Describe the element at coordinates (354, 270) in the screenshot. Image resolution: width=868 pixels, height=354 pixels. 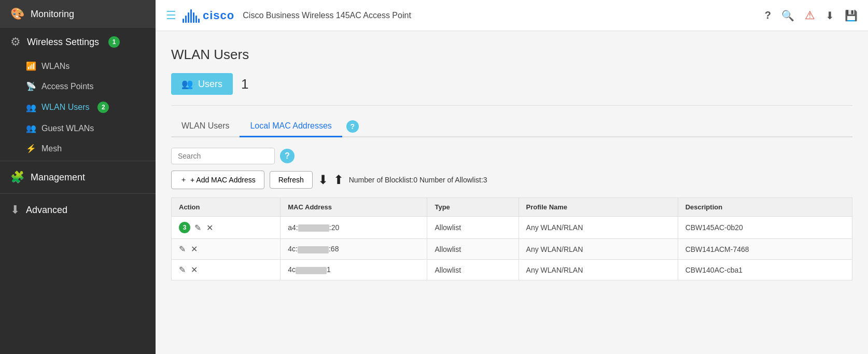
I see `mac-cell: 4c1` at that location.